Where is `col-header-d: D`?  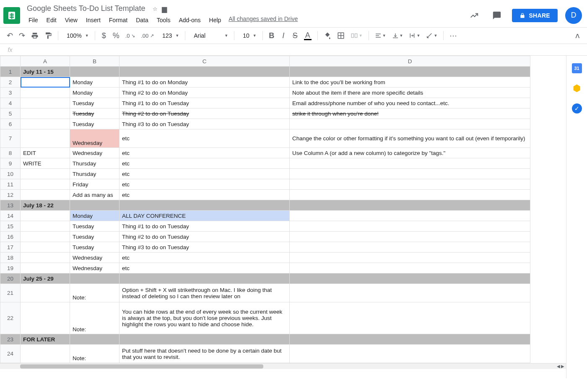 col-header-d: D is located at coordinates (410, 61).